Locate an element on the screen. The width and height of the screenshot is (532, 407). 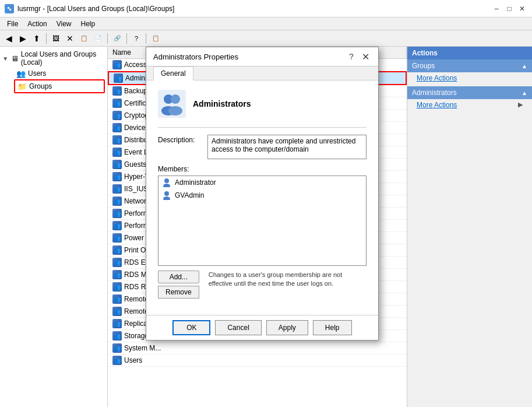
description-label: Description: is located at coordinates (183, 139).